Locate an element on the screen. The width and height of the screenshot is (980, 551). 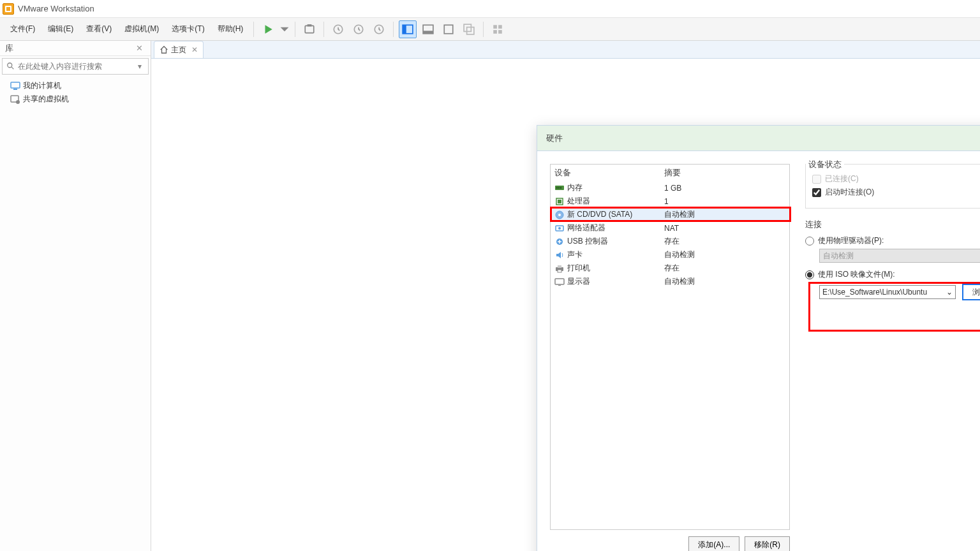
menu-help: 帮助(H) is located at coordinates (231, 29).